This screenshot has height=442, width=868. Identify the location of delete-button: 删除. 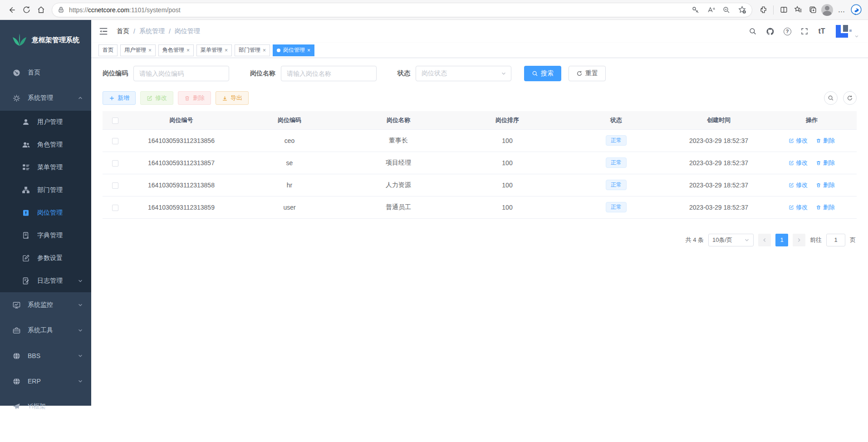
(194, 98).